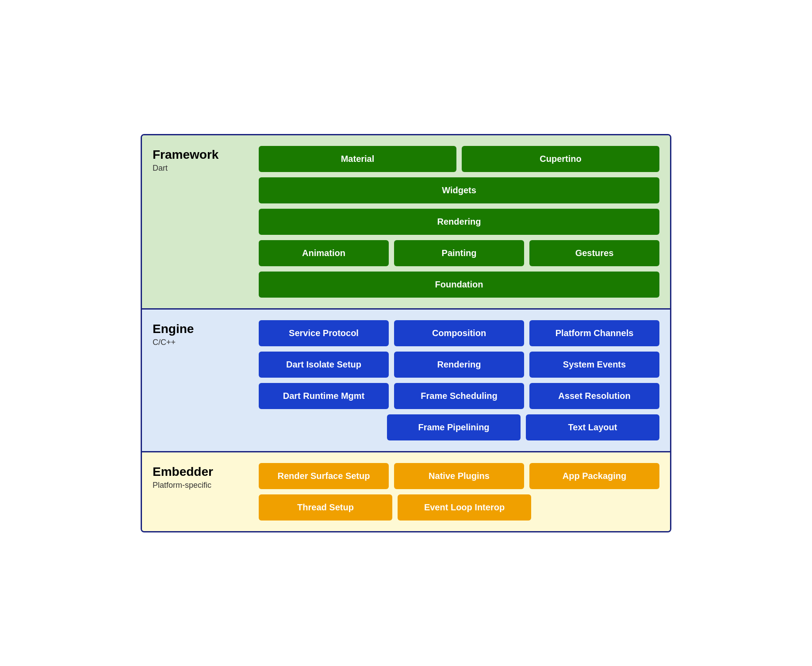 The image size is (812, 666). Describe the element at coordinates (201, 472) in the screenshot. I see `embedder-title: Embedder` at that location.